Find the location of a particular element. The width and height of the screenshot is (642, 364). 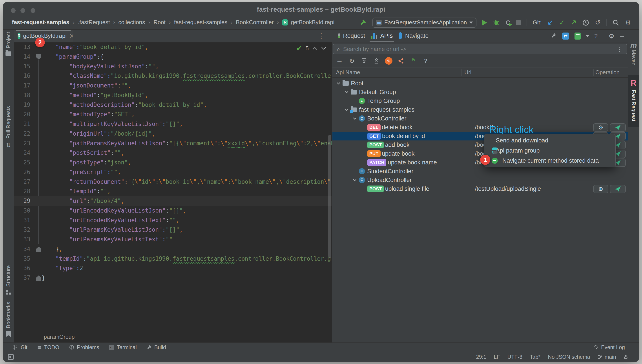

inspections-widget: ✔ 5 is located at coordinates (311, 48).